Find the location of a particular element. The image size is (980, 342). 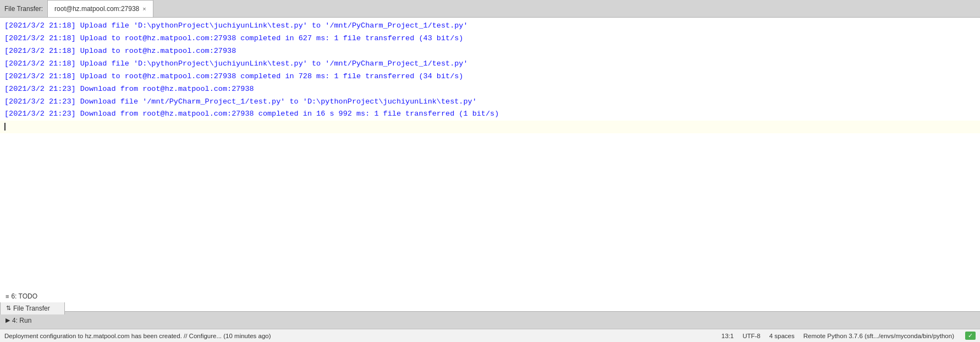

log-line: [2021/3/2 21:23] Download file '/mnt/PyC… is located at coordinates (490, 102).